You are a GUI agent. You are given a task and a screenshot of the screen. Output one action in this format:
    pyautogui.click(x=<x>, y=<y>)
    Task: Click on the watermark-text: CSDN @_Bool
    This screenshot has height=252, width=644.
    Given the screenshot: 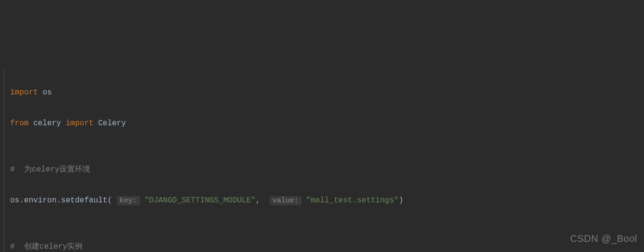 What is the action you would take?
    pyautogui.click(x=604, y=239)
    